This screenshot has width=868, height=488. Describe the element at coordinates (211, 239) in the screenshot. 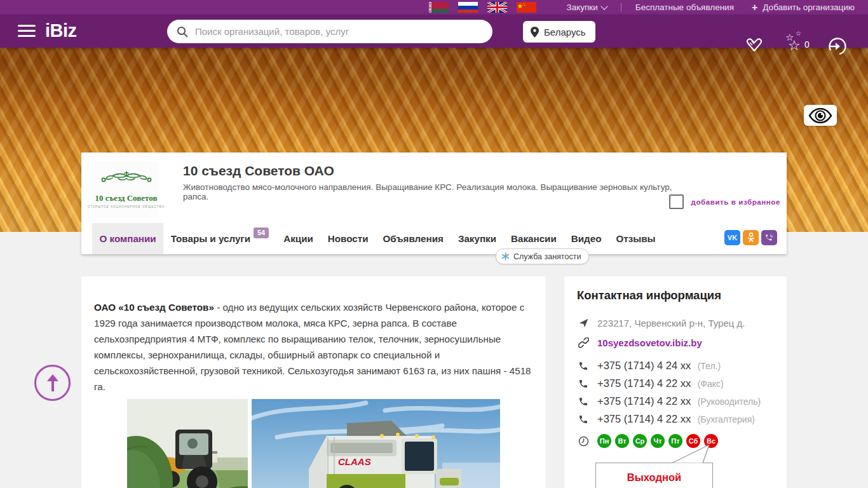

I see `tab-label: Товары и услуги` at that location.